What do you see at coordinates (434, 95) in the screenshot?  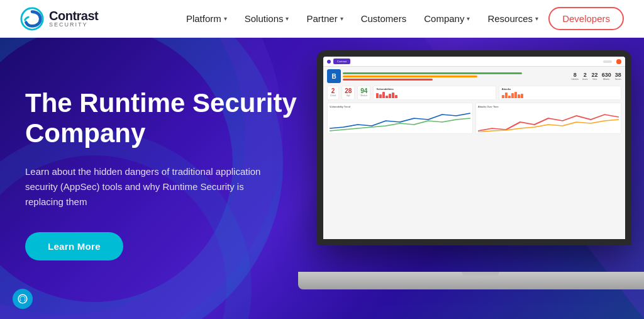 I see `vuln-bars` at bounding box center [434, 95].